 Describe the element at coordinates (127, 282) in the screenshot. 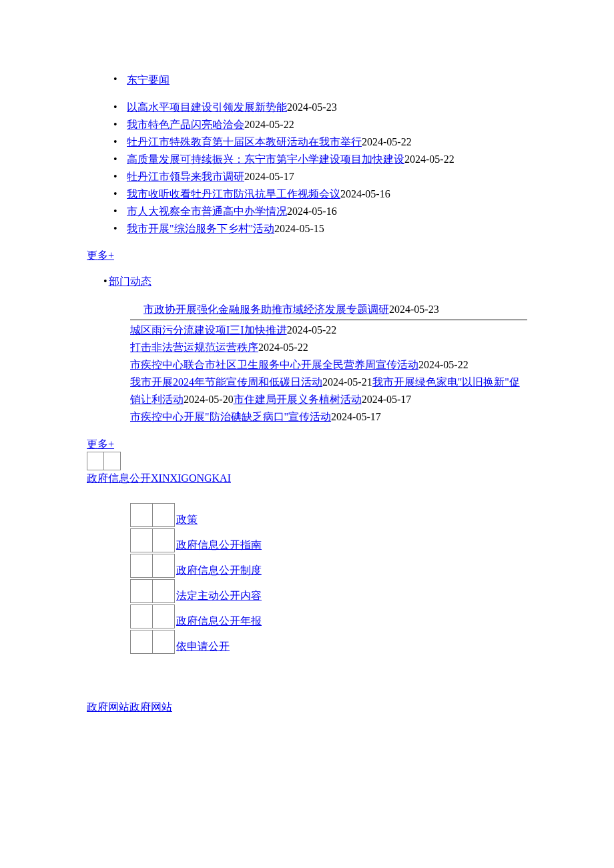

I see `dept-tab-bullet: 部门动态` at that location.